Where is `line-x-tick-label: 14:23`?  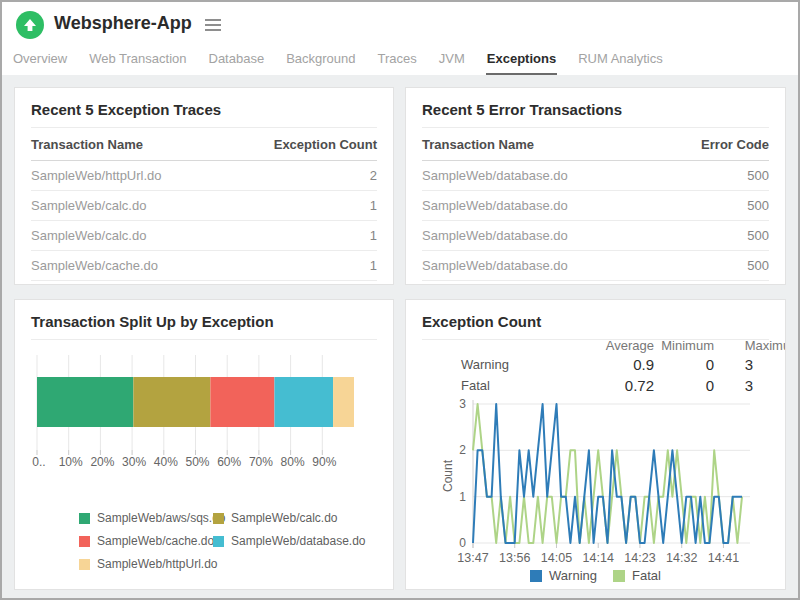
line-x-tick-label: 14:23 is located at coordinates (640, 558).